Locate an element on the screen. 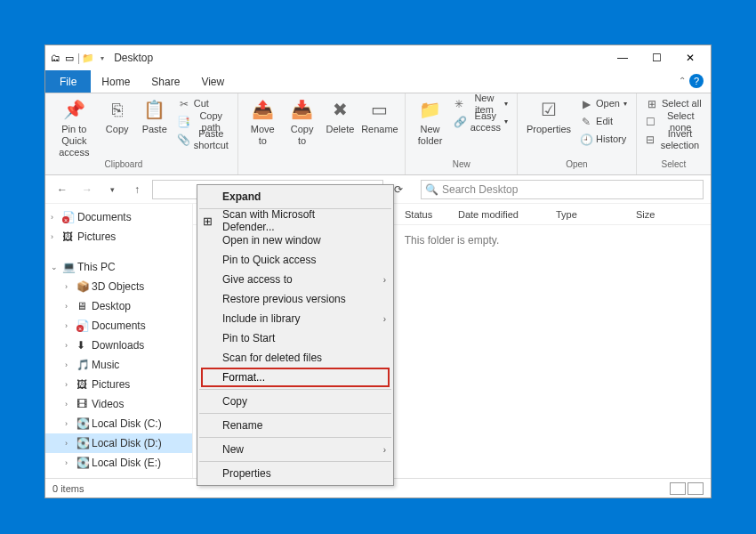  ctx-scan-defender: ⊞Scan with Microsoft Defender... is located at coordinates (295, 221).